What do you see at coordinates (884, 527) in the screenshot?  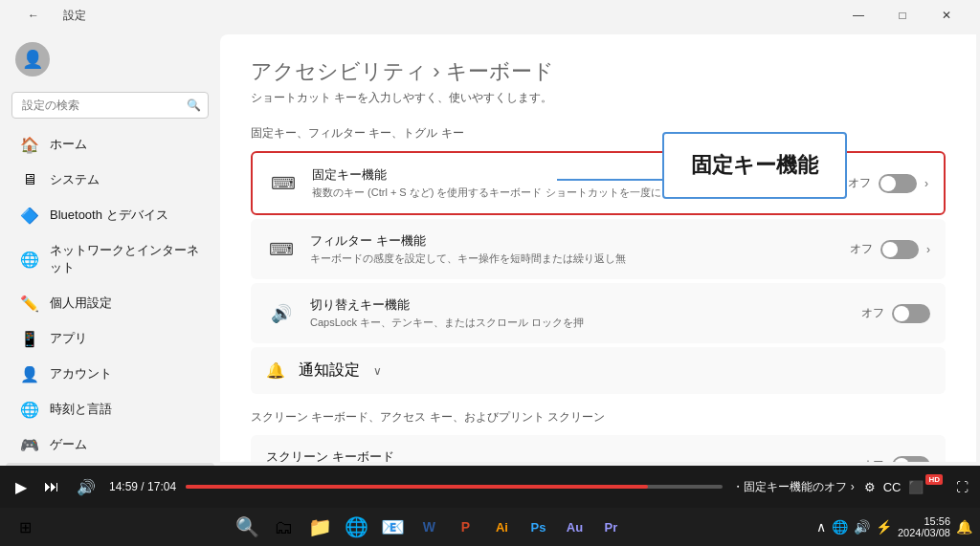 I see `taskbar-battery: ⚡` at bounding box center [884, 527].